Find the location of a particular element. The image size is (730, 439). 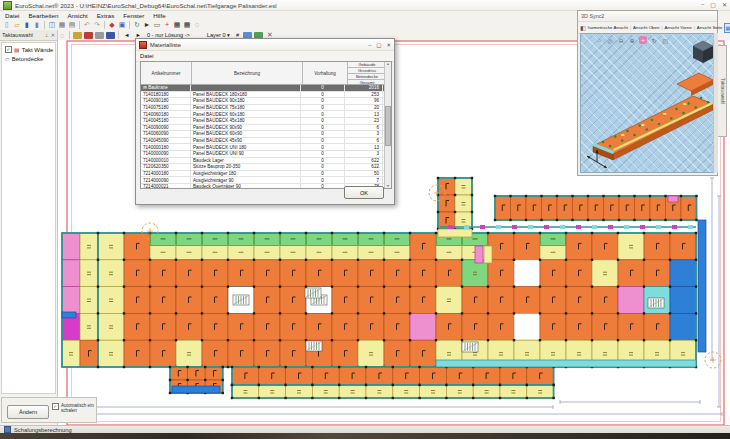

col-header-stack: GebäudeGrundrissBetondeckeGesamt is located at coordinates (368, 73).